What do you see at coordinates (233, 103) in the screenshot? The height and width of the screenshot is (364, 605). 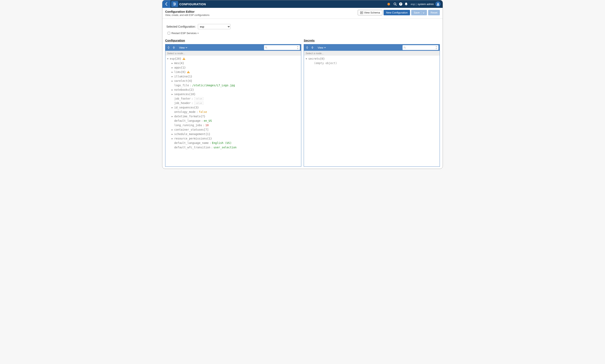 I see `tree-leaf: job_header:value` at bounding box center [233, 103].